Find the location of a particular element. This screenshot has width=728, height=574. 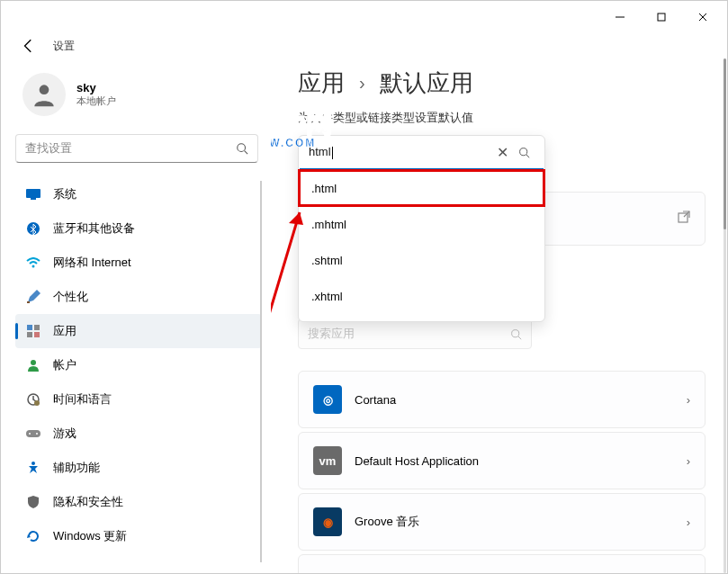

user-profile: sky 本地帐户 is located at coordinates (143, 101).